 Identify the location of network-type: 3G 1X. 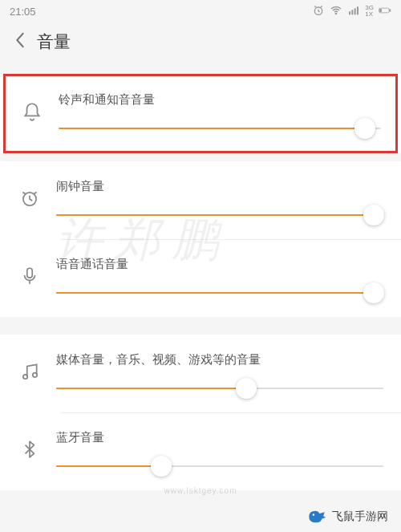
(369, 11).